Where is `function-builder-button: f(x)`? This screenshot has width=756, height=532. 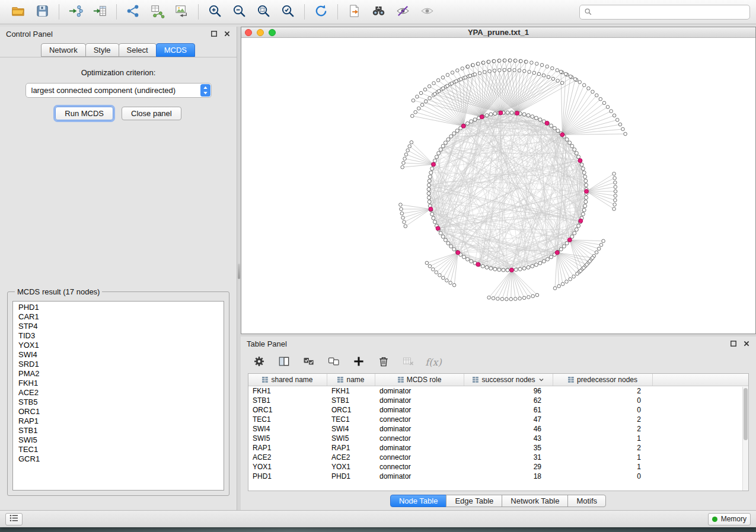
function-builder-button: f(x) is located at coordinates (433, 362).